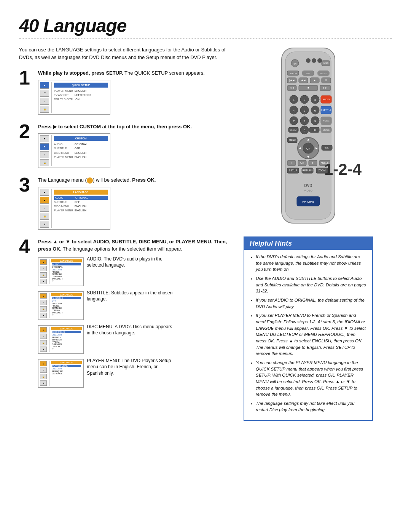  I want to click on step-number-4: 4, so click(26, 246).